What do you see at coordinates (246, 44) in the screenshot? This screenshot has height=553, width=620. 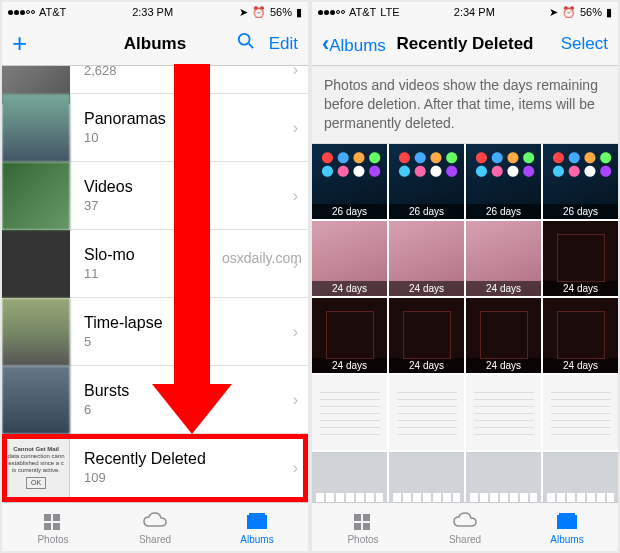 I see `search-icon` at bounding box center [246, 44].